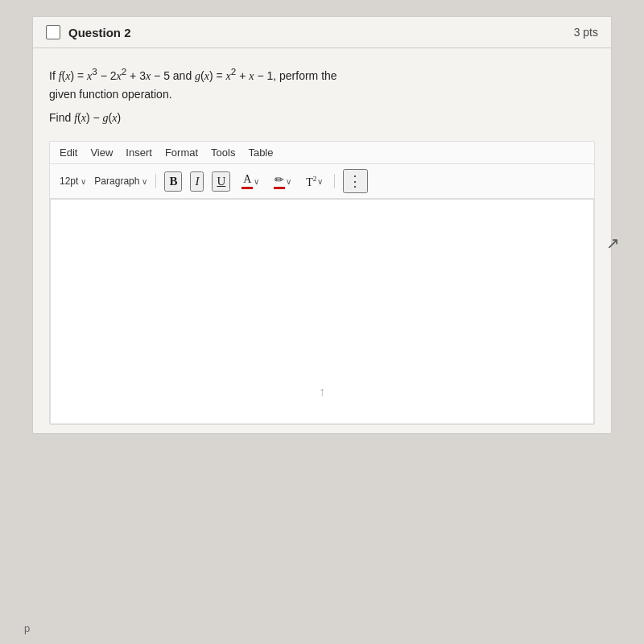 This screenshot has height=644, width=644. Describe the element at coordinates (89, 32) in the screenshot. I see `question-header-left: Question 2` at that location.